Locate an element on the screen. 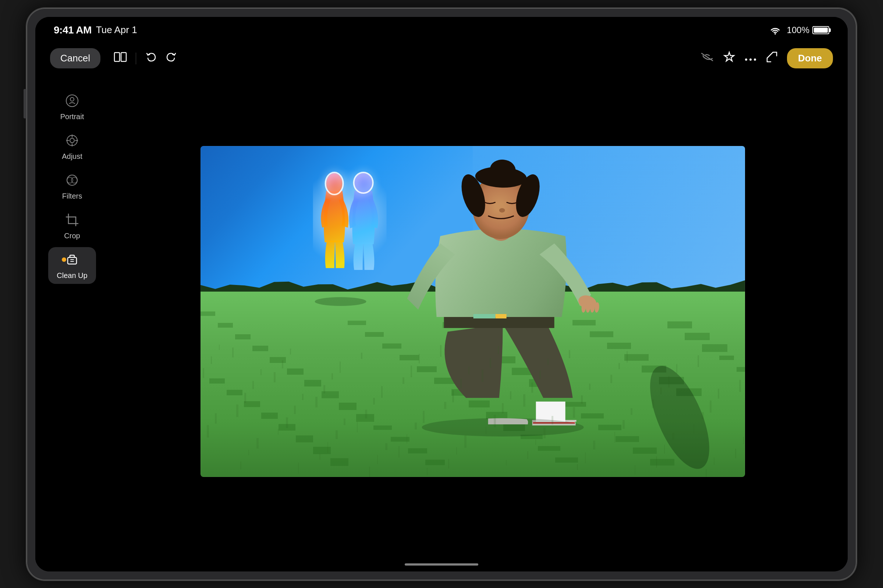  cancel-button: Cancel is located at coordinates (75, 58).